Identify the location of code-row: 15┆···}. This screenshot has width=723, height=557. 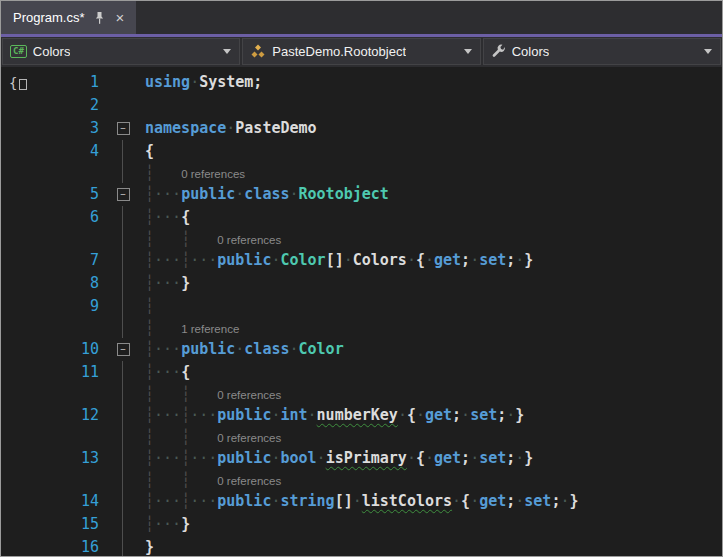
(362, 524).